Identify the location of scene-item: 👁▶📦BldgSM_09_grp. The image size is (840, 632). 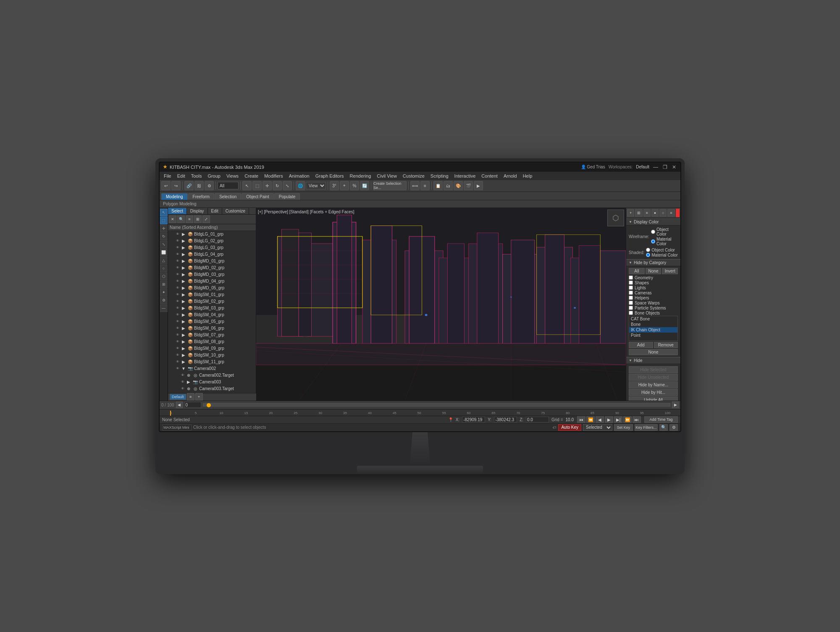
(212, 349).